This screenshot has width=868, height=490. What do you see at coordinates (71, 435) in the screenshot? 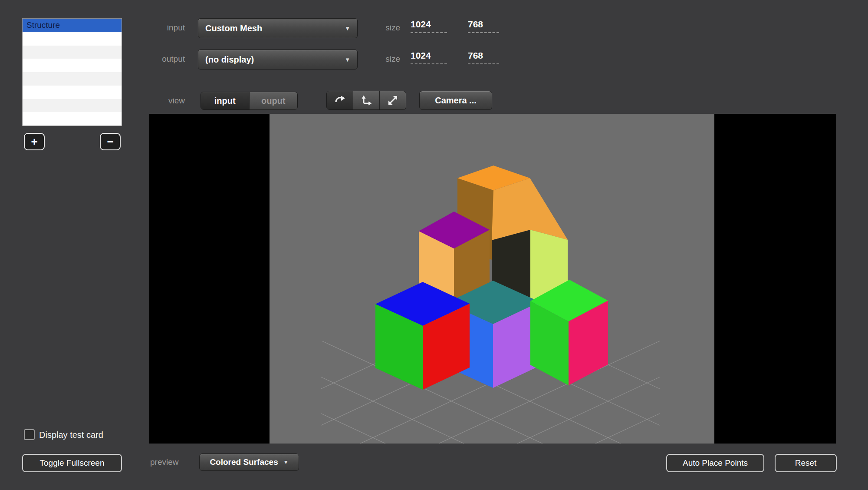
I see `display-test-card-label: Display test card` at bounding box center [71, 435].